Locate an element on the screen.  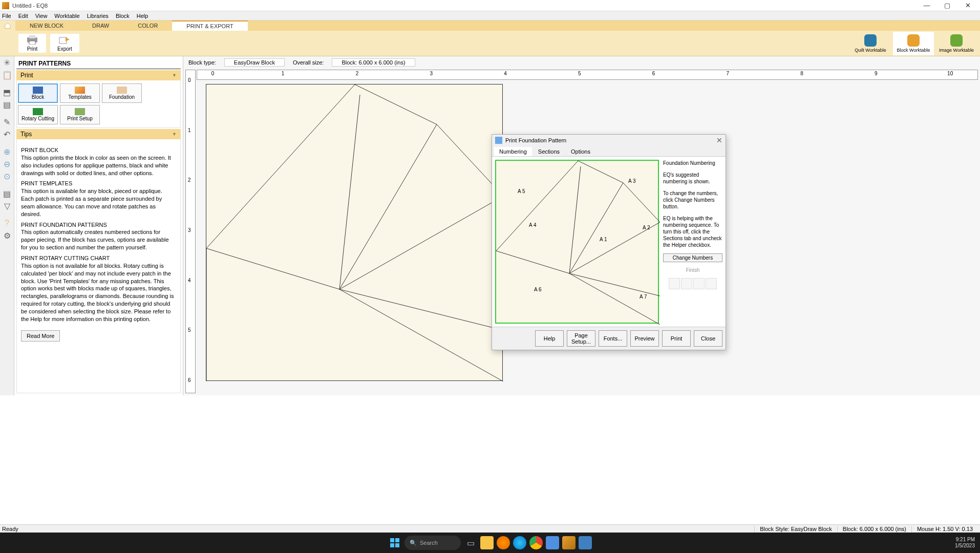
apps-icon is located at coordinates (552, 543).